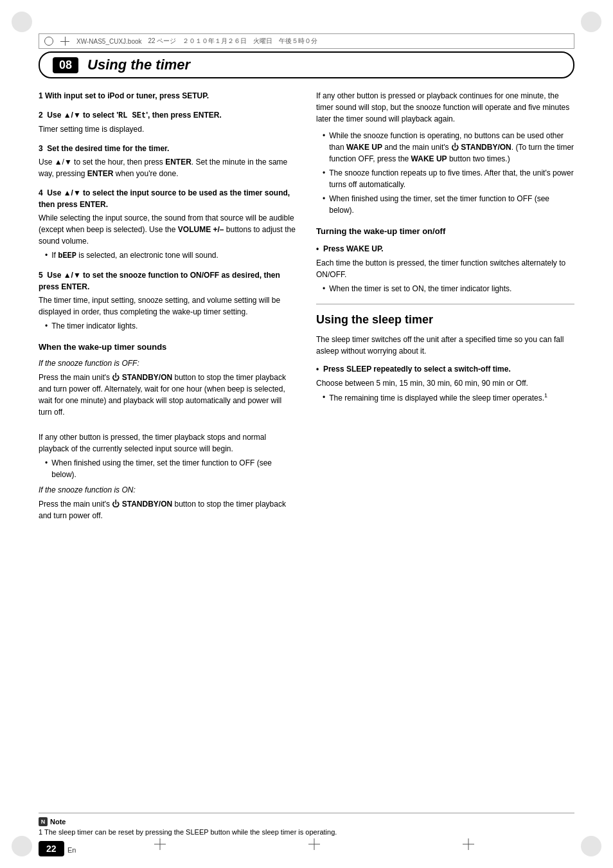  Describe the element at coordinates (168, 230) in the screenshot. I see `step-4-body: While selecting the input source, the so…` at that location.